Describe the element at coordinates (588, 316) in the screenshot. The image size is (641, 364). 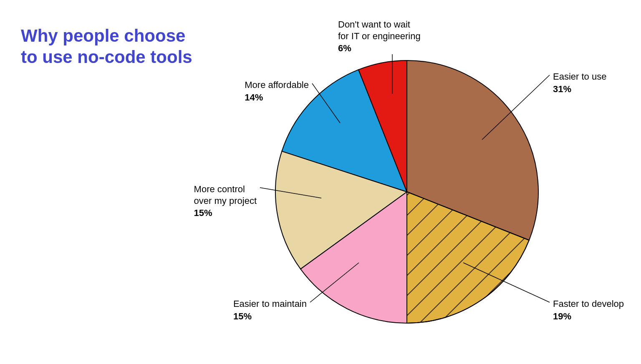
I see `slice-label-pct: 19%` at that location.